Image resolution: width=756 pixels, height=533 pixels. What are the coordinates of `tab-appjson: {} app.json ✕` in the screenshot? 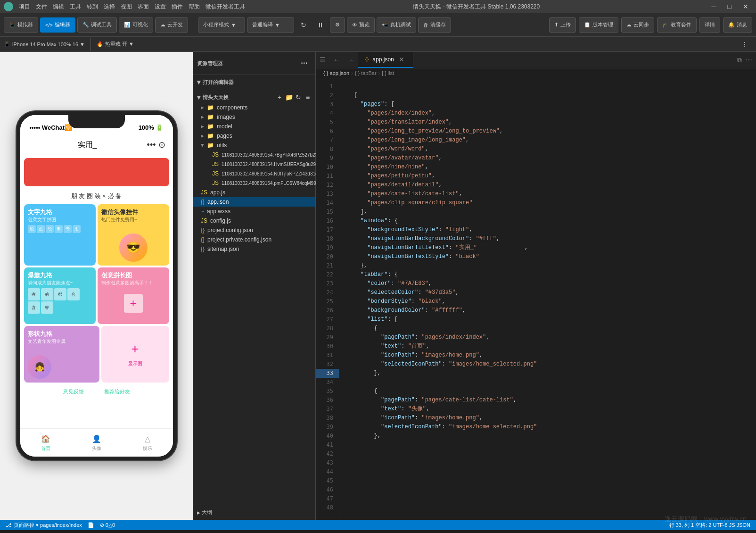 It's located at (386, 60).